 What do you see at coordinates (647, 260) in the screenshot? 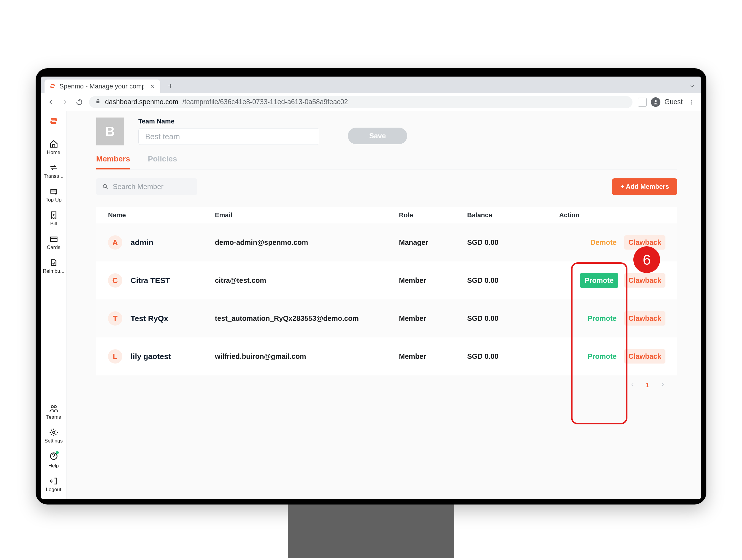
I see `callout-step-badge: 6` at bounding box center [647, 260].